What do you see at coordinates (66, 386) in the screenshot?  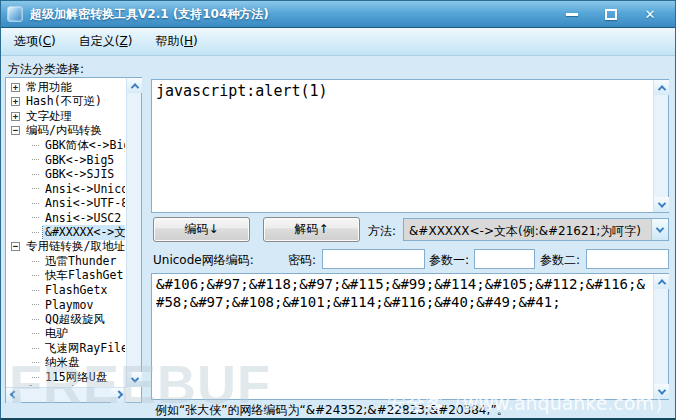 I see `tree-item: +翻译/语言` at bounding box center [66, 386].